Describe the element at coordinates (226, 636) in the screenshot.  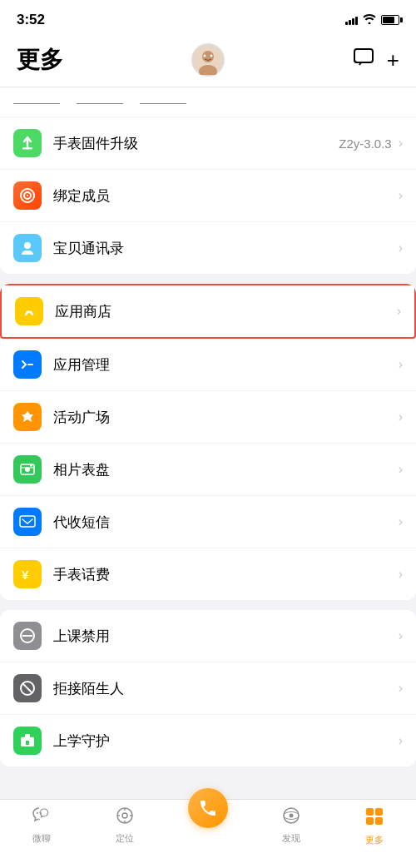
I see `class-ban-label: 上课禁用` at that location.